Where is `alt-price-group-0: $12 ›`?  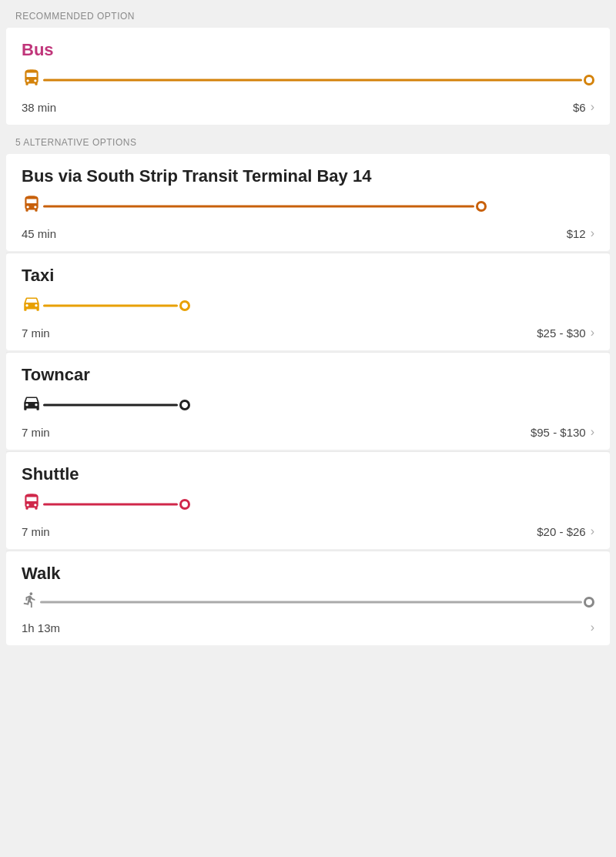
alt-price-group-0: $12 › is located at coordinates (581, 233).